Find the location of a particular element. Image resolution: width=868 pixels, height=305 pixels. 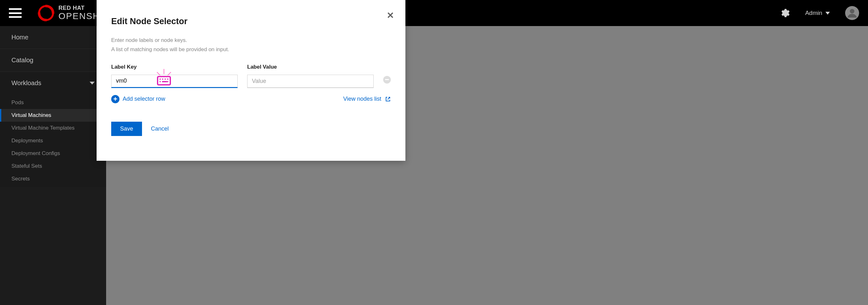

admin-dropdown: Admin is located at coordinates (817, 13).